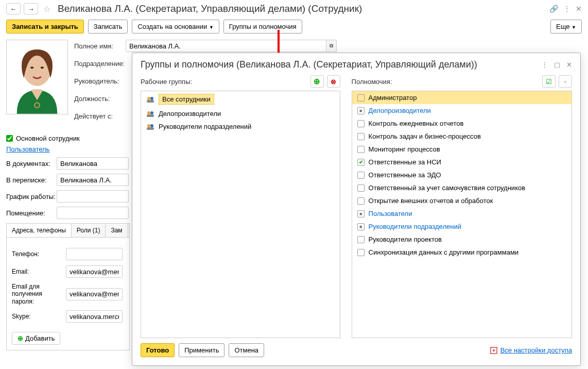 The image size is (588, 369). Describe the element at coordinates (565, 81) in the screenshot. I see `uncheck-all-button: ▫` at that location.